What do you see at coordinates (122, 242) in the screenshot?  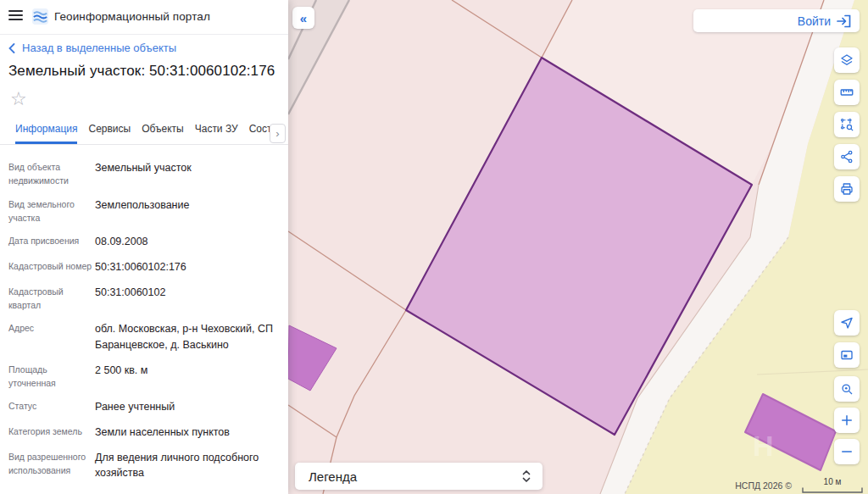 I see `info-row-value: 08.09.2008` at bounding box center [122, 242].